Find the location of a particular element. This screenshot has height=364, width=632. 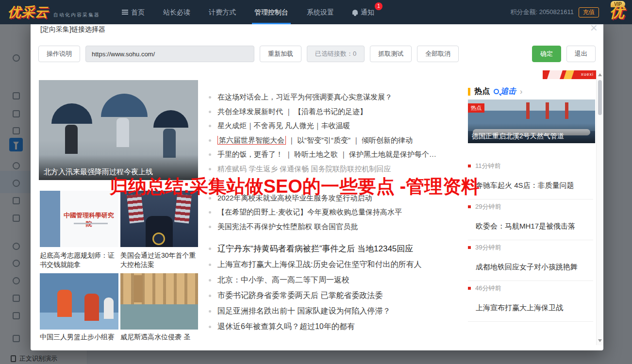

menu-icon is located at coordinates (125, 12).